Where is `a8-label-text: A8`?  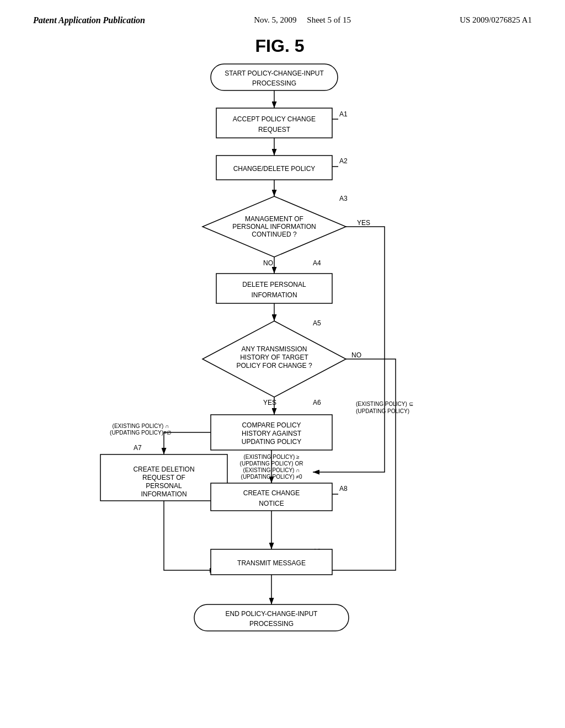
a8-label-text: A8 is located at coordinates (343, 489).